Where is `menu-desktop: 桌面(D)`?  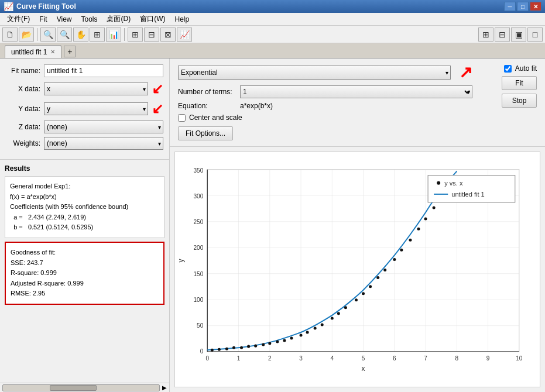
menu-desktop: 桌面(D) is located at coordinates (118, 19).